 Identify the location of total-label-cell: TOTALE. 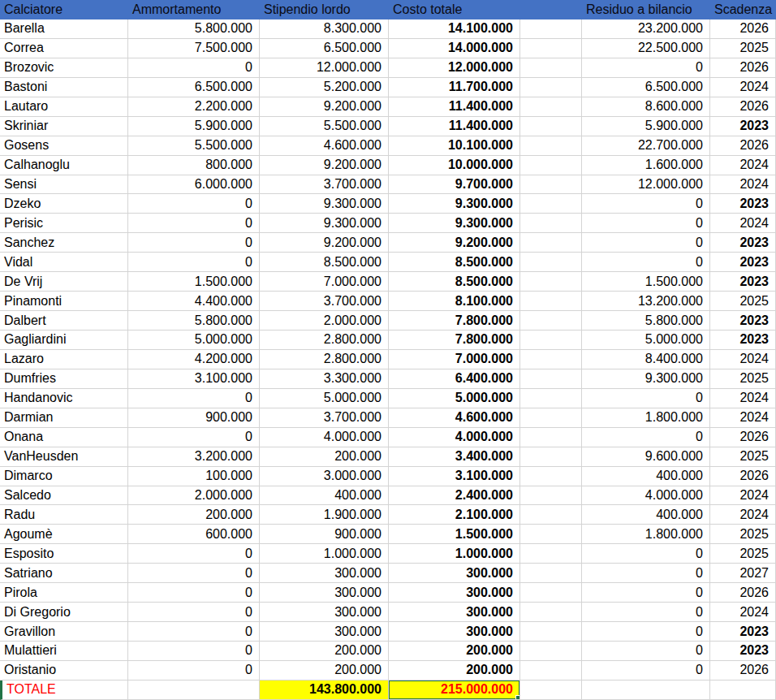
(64, 690).